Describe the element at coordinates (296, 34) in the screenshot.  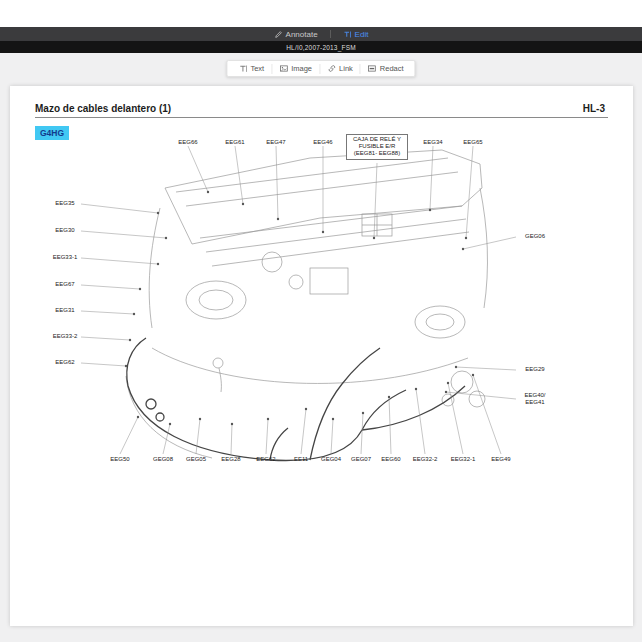
I see `tab-annotate: Annotate` at that location.